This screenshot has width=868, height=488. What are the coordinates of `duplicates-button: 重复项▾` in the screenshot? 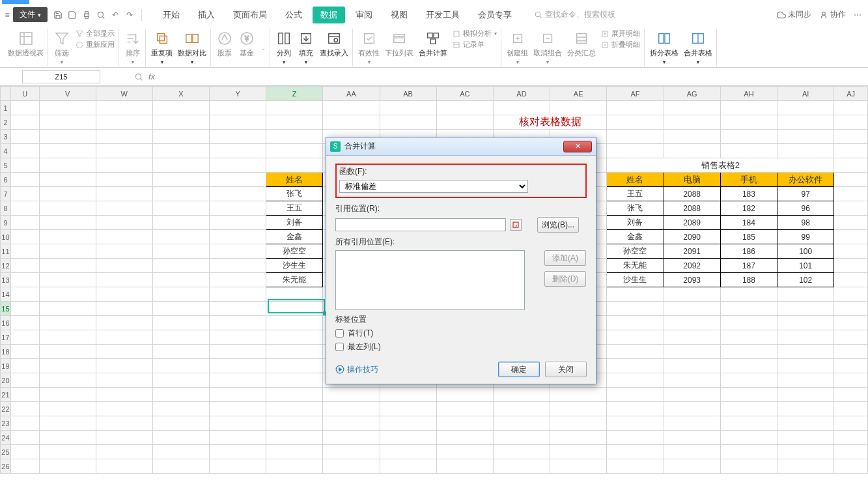 It's located at (161, 47).